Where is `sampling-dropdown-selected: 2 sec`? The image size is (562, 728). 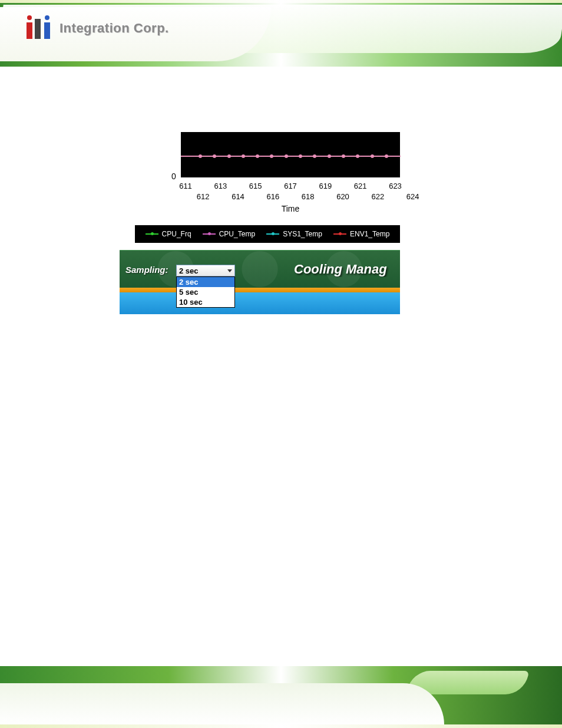
sampling-dropdown-selected: 2 sec is located at coordinates (206, 271).